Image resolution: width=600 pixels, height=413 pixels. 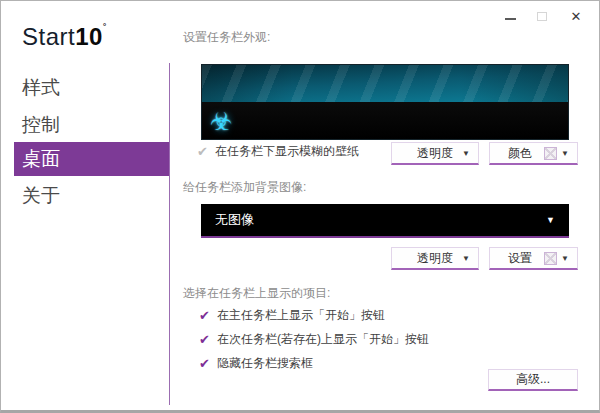 I want to click on close-icon: ✕, so click(x=576, y=16).